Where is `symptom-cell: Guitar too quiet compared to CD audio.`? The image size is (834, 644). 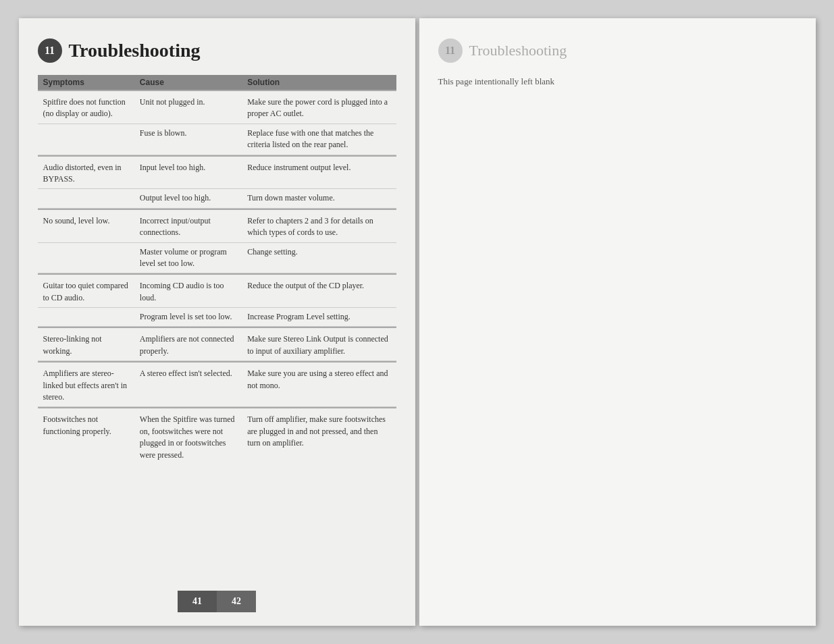 symptom-cell: Guitar too quiet compared to CD audio. is located at coordinates (86, 290).